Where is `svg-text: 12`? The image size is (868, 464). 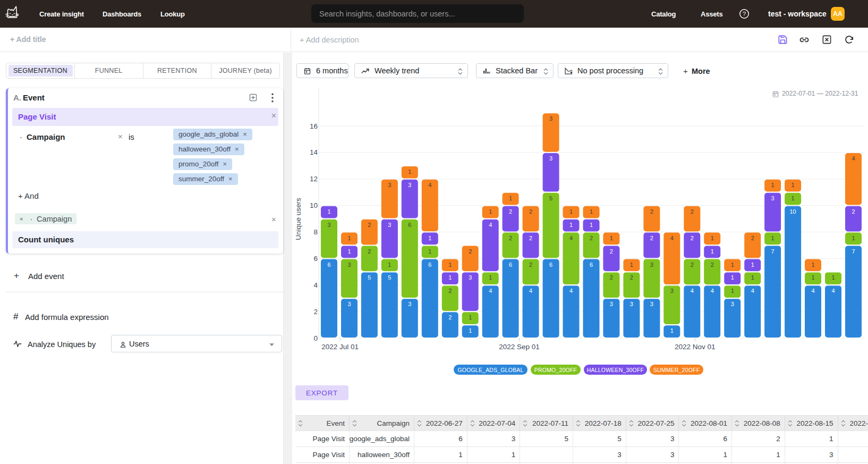 svg-text: 12 is located at coordinates (313, 179).